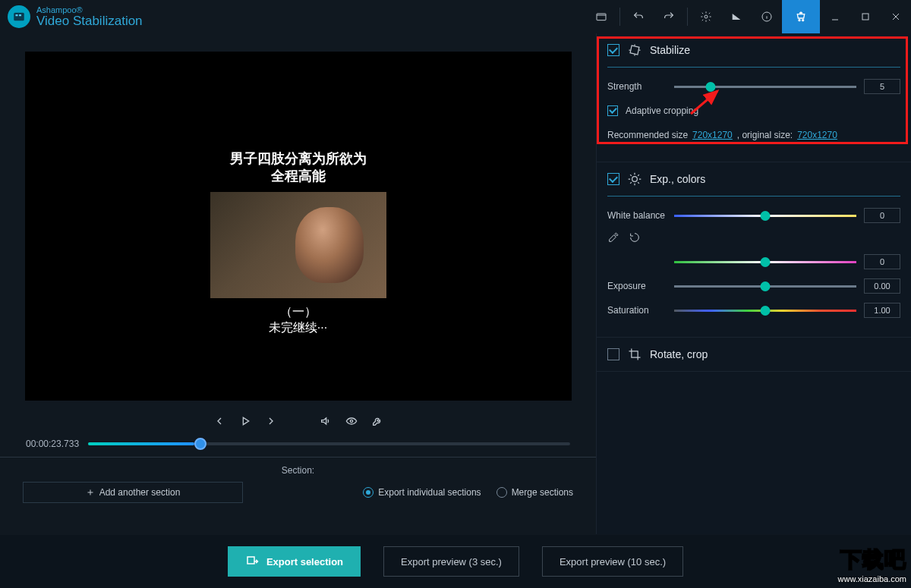 The image size is (911, 588). What do you see at coordinates (638, 17) in the screenshot?
I see `undo-icon` at bounding box center [638, 17].